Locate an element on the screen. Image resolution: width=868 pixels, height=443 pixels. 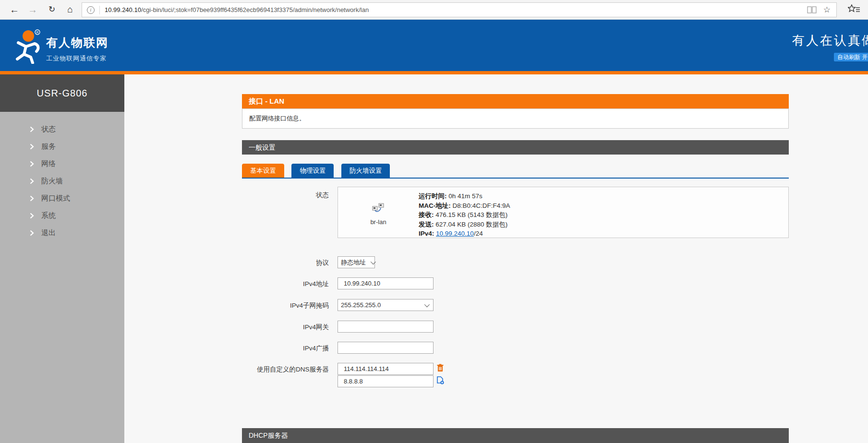
ipv4-netmask-label: IPv4子网掩码 is located at coordinates (285, 306).